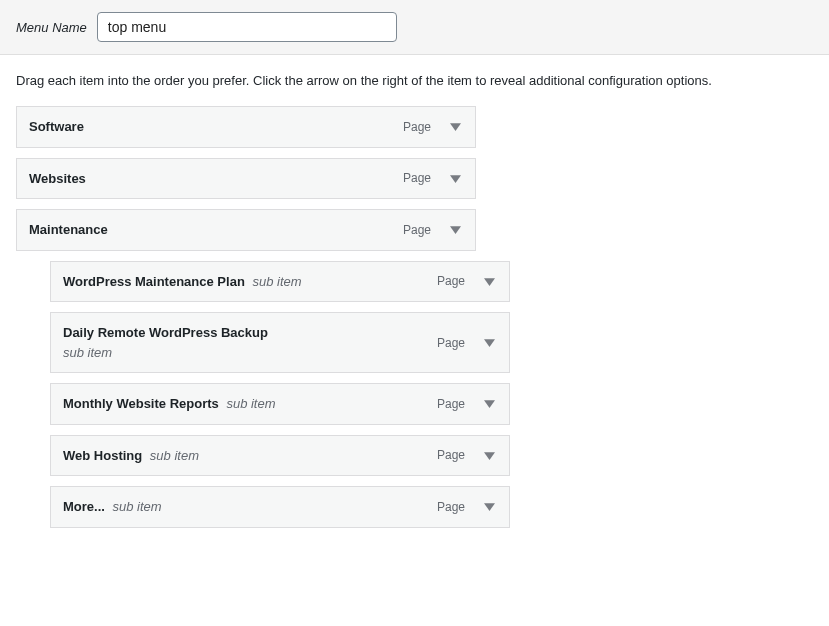 The image size is (829, 626). I want to click on menu-item-title-text: Web Hosting, so click(102, 456).